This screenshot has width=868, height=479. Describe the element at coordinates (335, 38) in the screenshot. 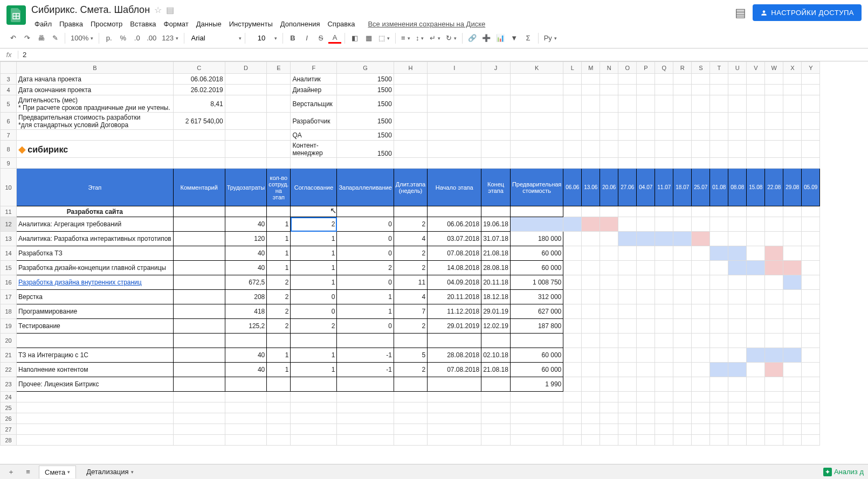

I see `textcolor-icon: A` at that location.